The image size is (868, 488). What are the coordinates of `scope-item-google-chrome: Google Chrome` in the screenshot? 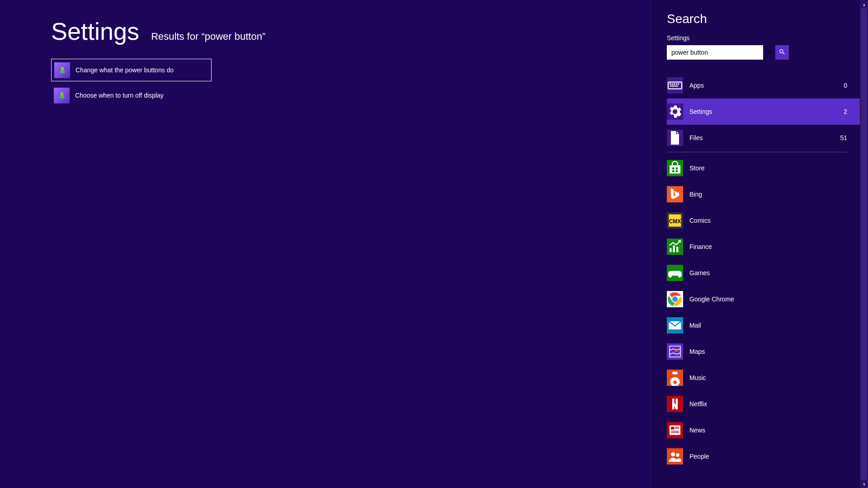 It's located at (763, 299).